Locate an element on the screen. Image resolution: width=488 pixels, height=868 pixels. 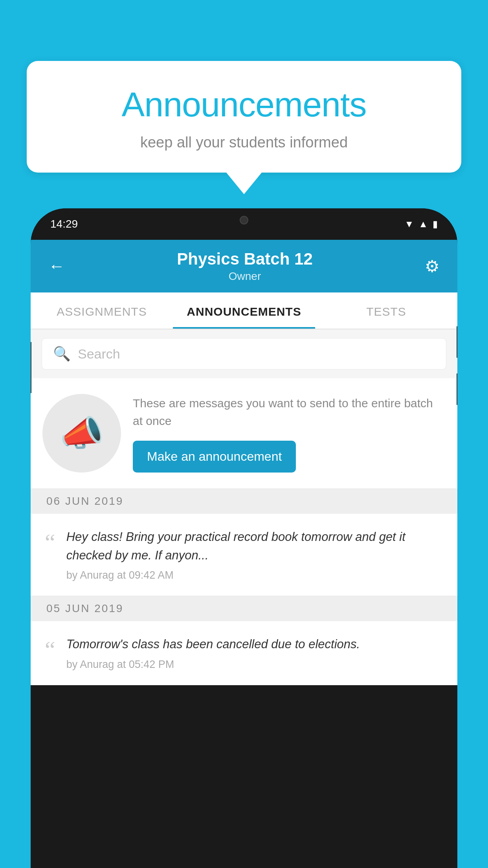
search-icon: 🔍 is located at coordinates (62, 354).